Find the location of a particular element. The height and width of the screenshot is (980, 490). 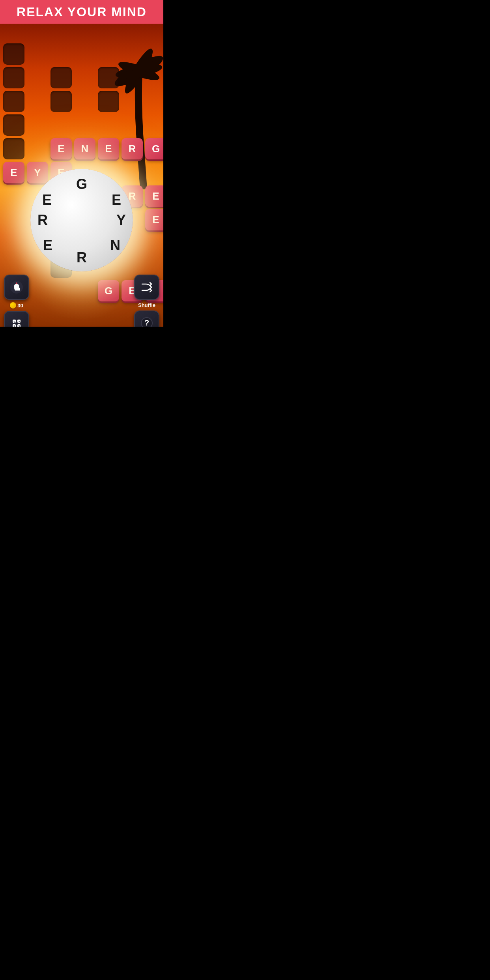

game-area: ENERGYEYEEREEGENEGREYREE G E E R Y E N R is located at coordinates (82, 175).